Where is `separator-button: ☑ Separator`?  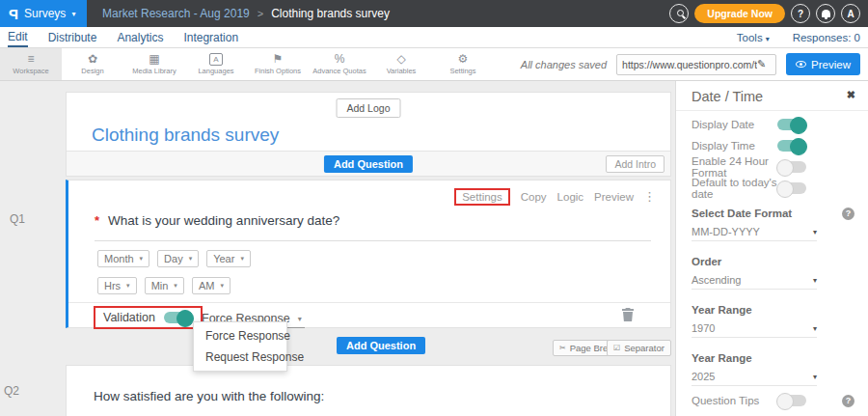 separator-button: ☑ Separator is located at coordinates (638, 347).